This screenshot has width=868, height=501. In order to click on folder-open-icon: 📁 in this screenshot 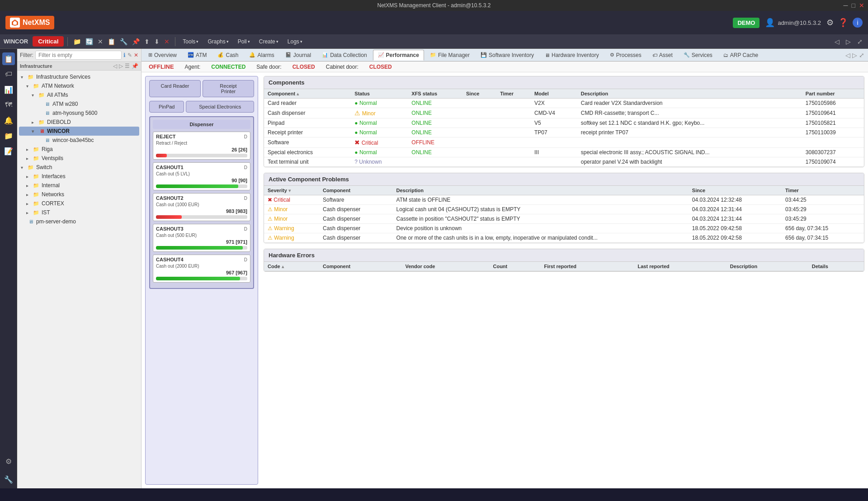, I will do `click(77, 42)`.